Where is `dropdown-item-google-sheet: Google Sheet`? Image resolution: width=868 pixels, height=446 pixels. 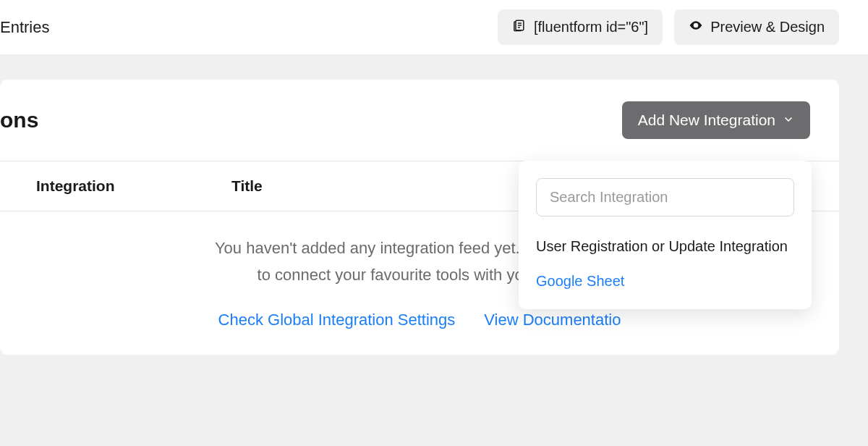 dropdown-item-google-sheet: Google Sheet is located at coordinates (665, 274).